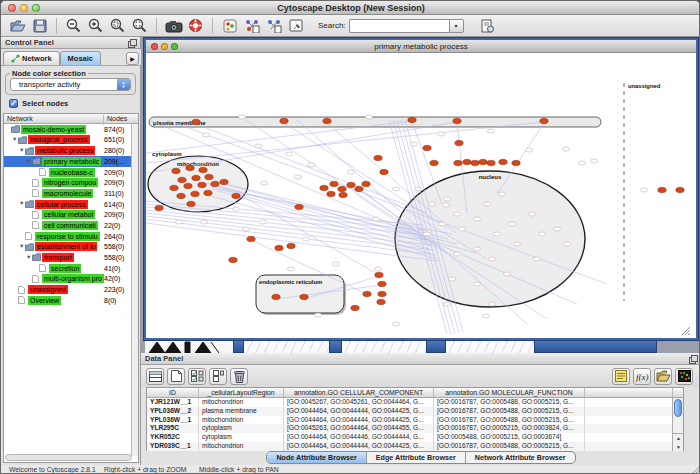 The height and width of the screenshot is (474, 700). Describe the element at coordinates (18, 26) in the screenshot. I see `open-file-icon` at that location.